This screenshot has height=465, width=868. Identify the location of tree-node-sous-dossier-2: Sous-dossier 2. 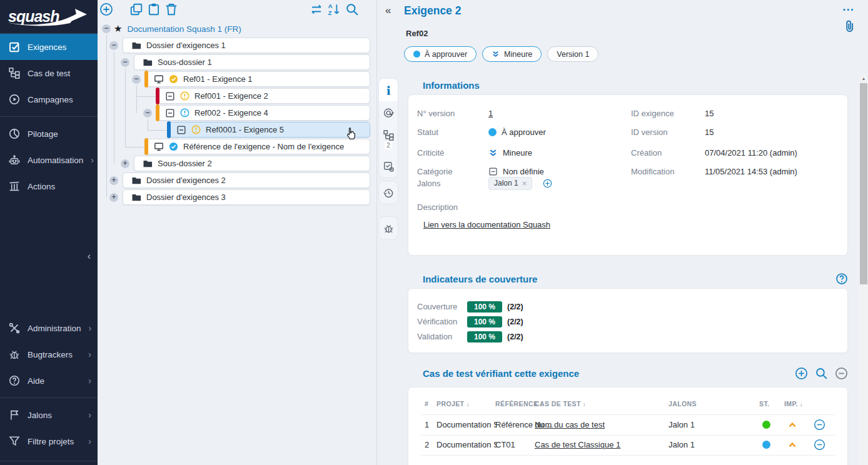
(252, 164).